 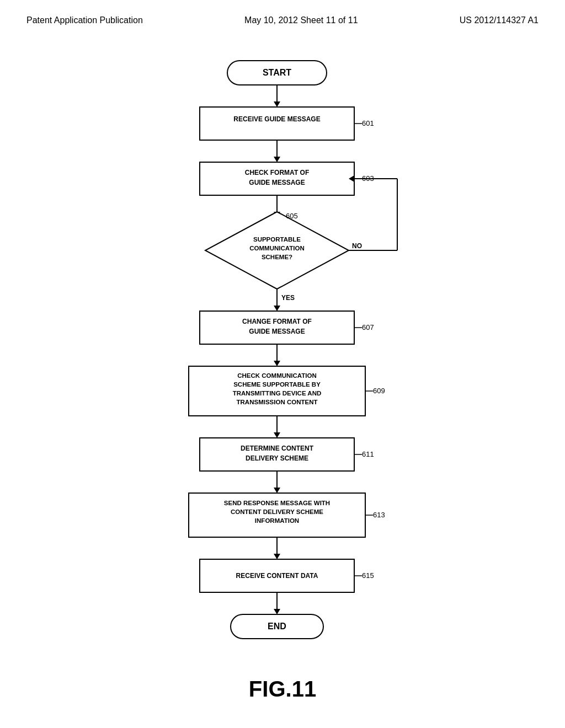 What do you see at coordinates (85, 20) in the screenshot?
I see `header-left: Patent Application Publication` at bounding box center [85, 20].